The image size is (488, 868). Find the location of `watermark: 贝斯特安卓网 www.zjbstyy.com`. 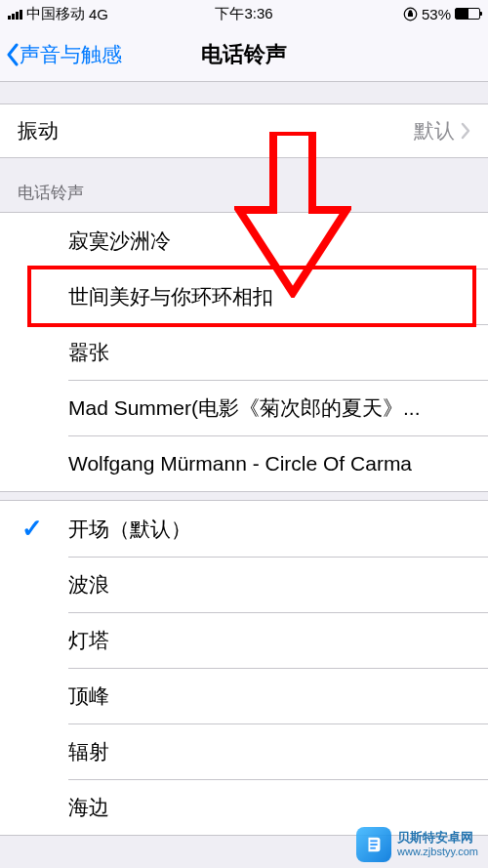

watermark: 贝斯特安卓网 www.zjbstyy.com is located at coordinates (418, 845).